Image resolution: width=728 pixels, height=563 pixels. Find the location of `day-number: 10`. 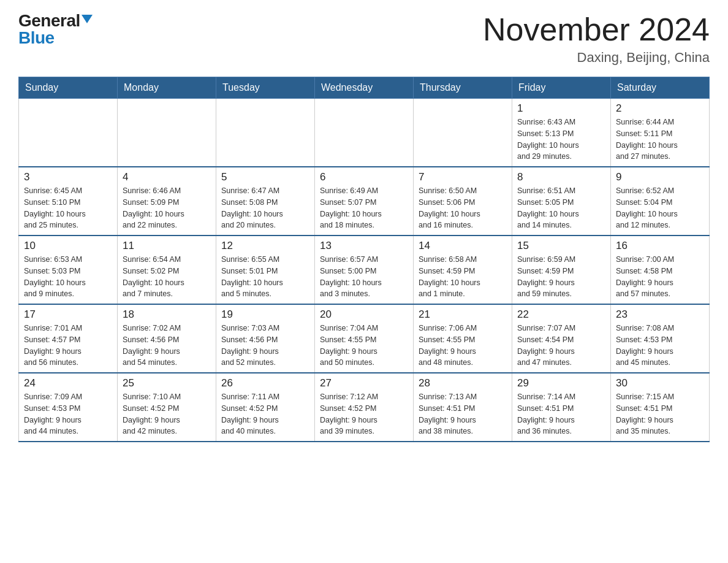

day-number: 10 is located at coordinates (68, 246).